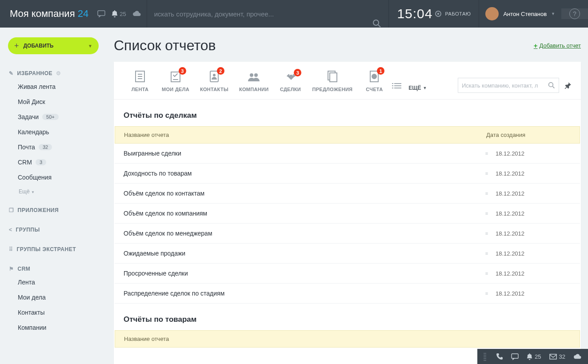 The width and height of the screenshot is (588, 364). Describe the element at coordinates (520, 14) in the screenshot. I see `user-menu: Антон Степанов ▼` at that location.